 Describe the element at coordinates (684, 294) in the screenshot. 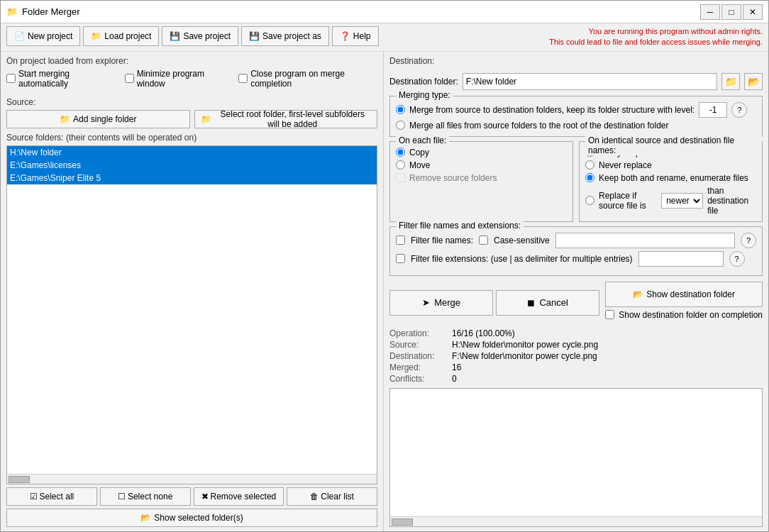

I see `show-destination-button: 📂 Show destination folder` at that location.